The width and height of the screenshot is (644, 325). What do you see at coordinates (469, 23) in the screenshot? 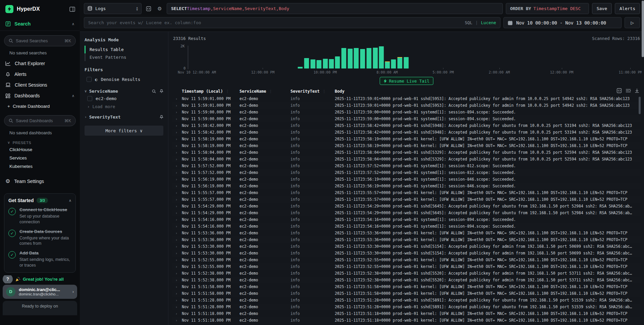
I see `mode-sql: SQL` at bounding box center [469, 23].